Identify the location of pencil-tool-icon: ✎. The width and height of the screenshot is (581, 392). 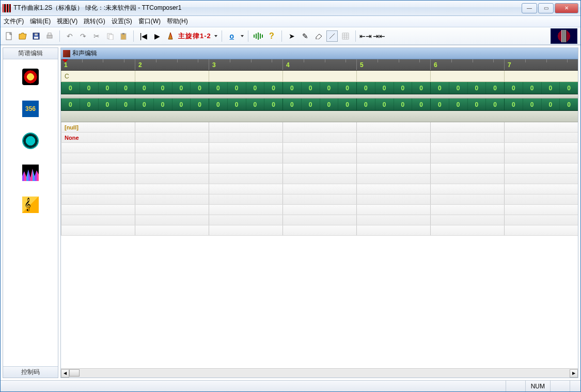
(305, 36).